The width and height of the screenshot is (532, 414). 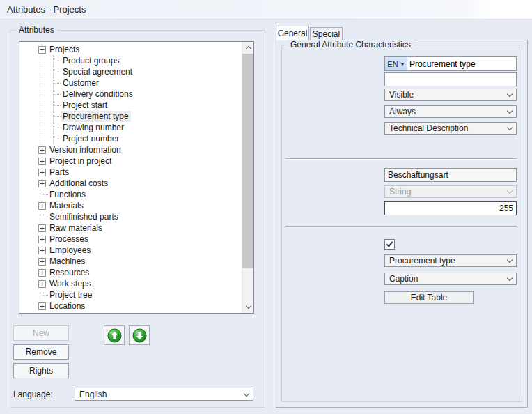 I want to click on tree-item: Customer, so click(x=131, y=83).